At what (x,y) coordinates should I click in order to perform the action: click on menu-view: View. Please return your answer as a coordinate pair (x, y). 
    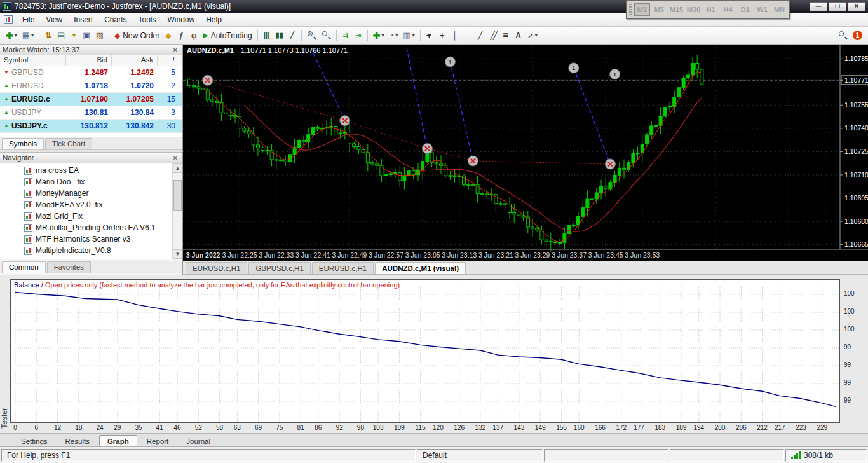
    Looking at the image, I should click on (54, 20).